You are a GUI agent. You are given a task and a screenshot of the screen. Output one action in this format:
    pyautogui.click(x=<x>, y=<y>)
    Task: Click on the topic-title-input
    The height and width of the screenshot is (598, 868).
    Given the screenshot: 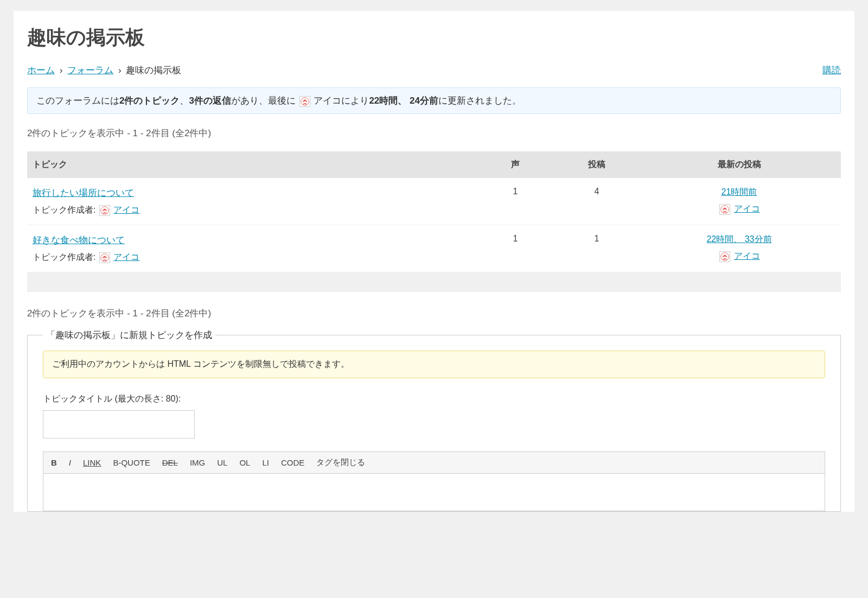 What is the action you would take?
    pyautogui.click(x=119, y=424)
    